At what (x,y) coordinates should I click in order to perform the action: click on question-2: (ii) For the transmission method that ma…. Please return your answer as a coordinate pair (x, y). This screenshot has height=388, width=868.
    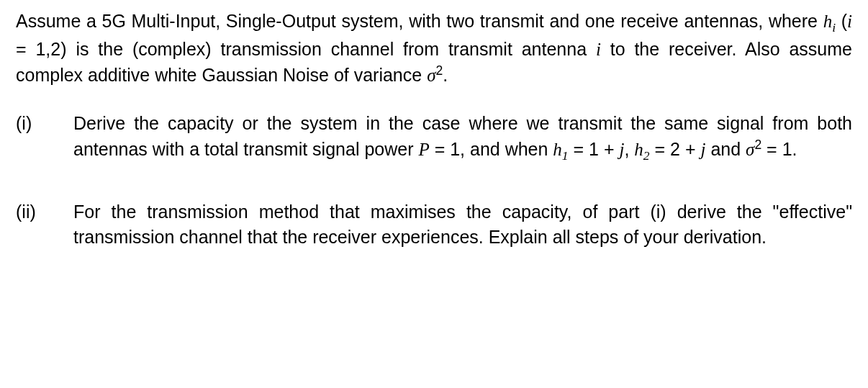
    Looking at the image, I should click on (434, 225).